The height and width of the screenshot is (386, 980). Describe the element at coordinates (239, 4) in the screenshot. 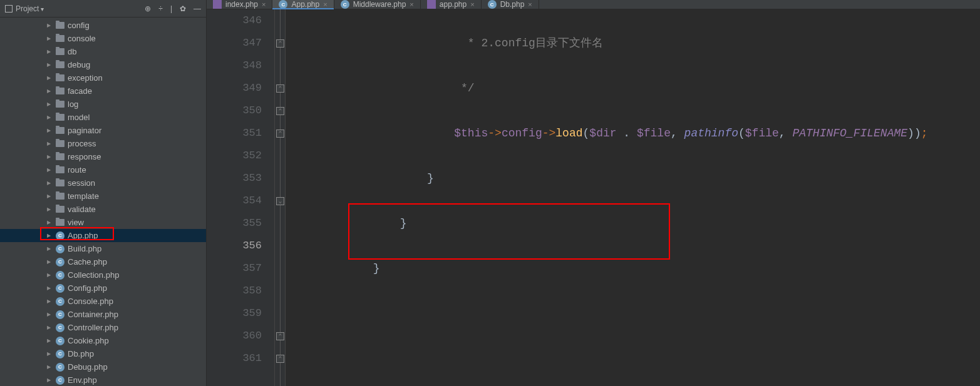

I see `tab-index: index.php×` at that location.